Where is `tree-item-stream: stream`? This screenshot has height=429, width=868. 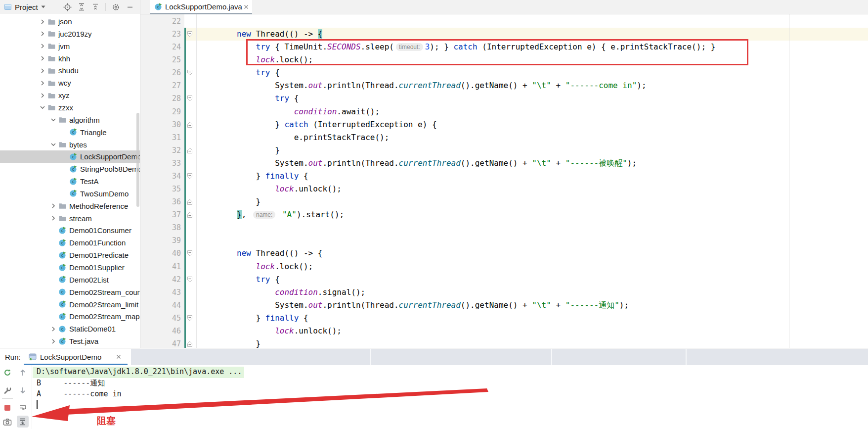 tree-item-stream: stream is located at coordinates (70, 219).